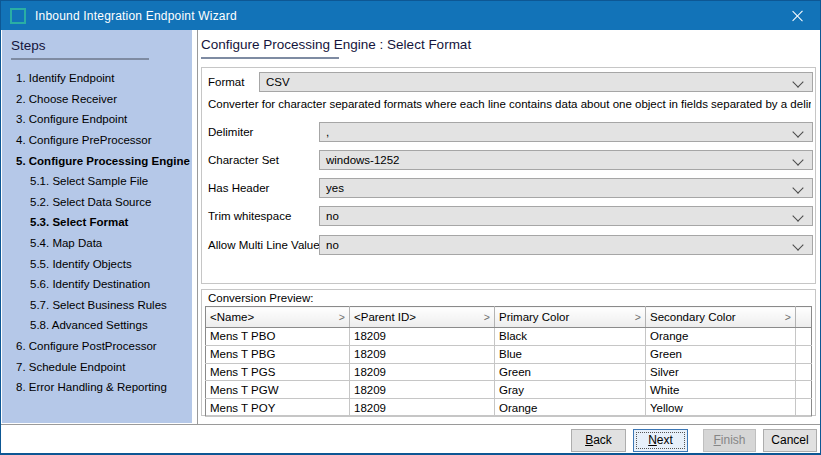 This screenshot has height=455, width=821. What do you see at coordinates (509, 318) in the screenshot?
I see `table-header-row: <Name> > <Parent ID> > Primary Color > S…` at bounding box center [509, 318].